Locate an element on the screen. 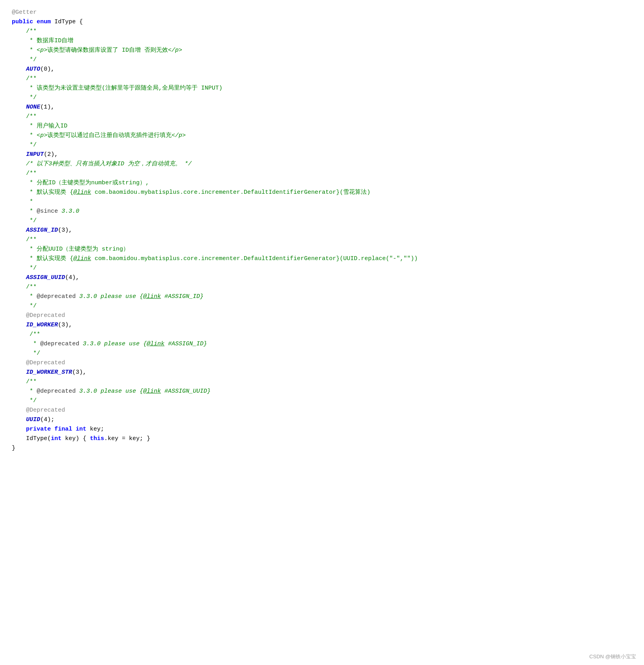 The image size is (644, 665). code-line: UUID(4); is located at coordinates (322, 420).